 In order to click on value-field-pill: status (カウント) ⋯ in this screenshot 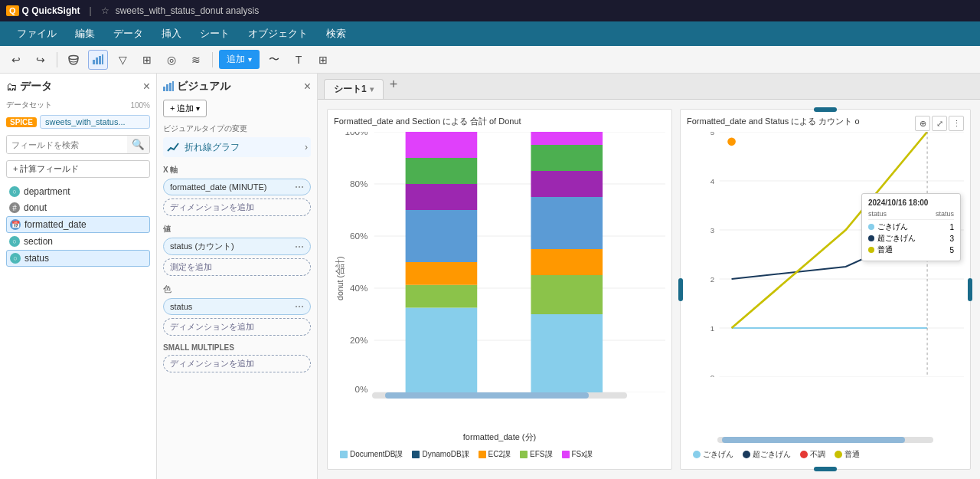, I will do `click(237, 247)`.